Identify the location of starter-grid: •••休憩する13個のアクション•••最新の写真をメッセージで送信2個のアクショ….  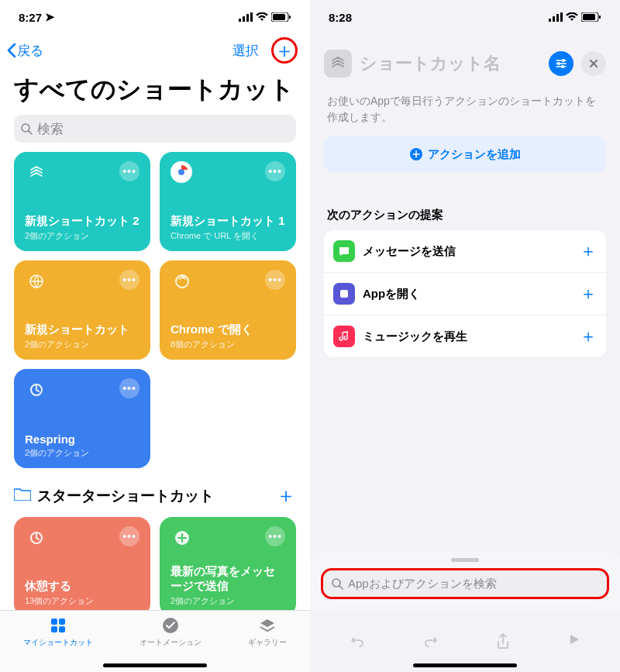
(155, 567).